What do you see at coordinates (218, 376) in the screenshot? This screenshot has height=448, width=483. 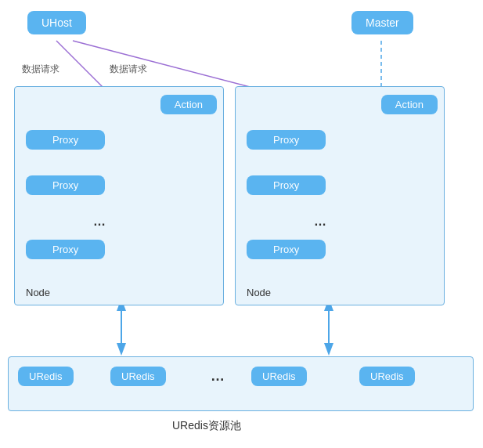 I see `pool-dots: …` at bounding box center [218, 376].